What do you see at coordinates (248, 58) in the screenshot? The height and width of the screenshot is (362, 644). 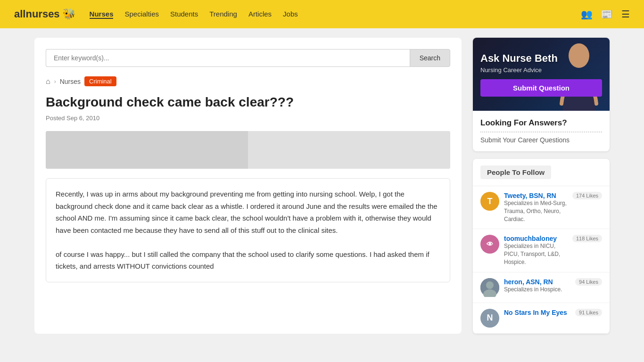 I see `search-bar: Search` at bounding box center [248, 58].